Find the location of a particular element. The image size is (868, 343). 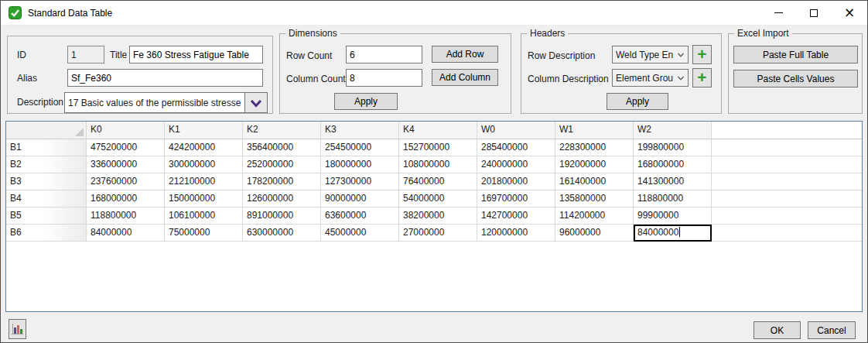

cell-B6-W0: 120000000 is located at coordinates (517, 233).